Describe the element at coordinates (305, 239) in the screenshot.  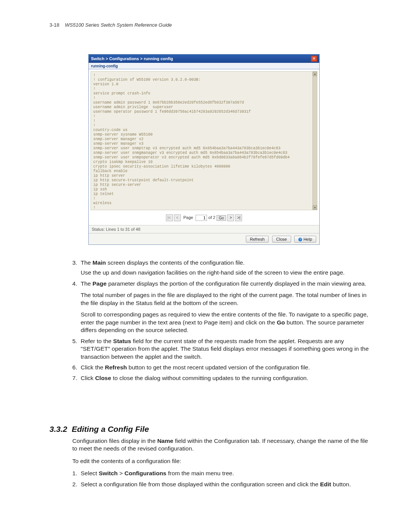
I see `help-button: ?Help` at that location.